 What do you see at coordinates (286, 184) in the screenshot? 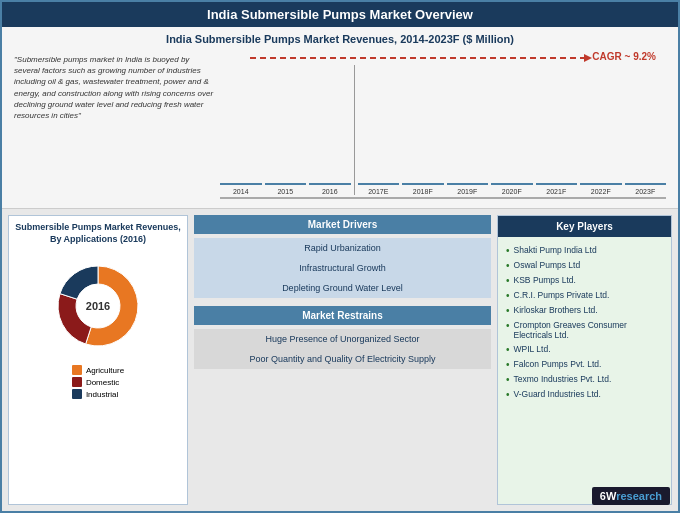
I see `bar-2015` at bounding box center [286, 184].